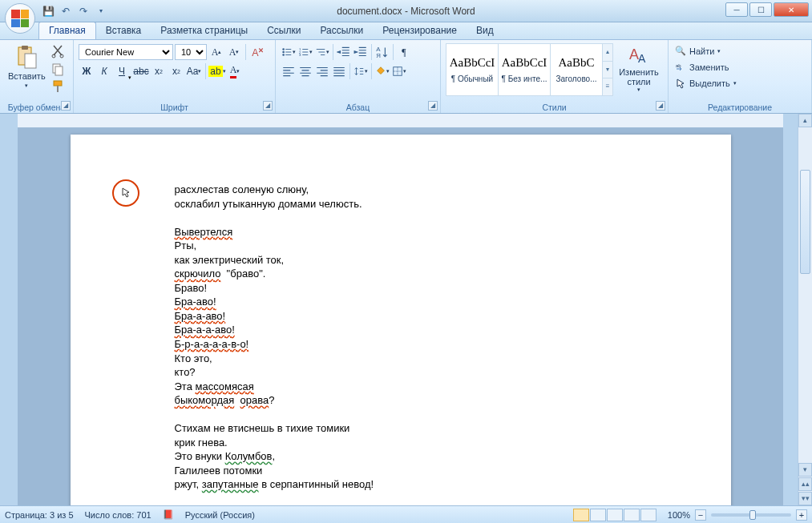  Describe the element at coordinates (141, 71) in the screenshot. I see `strikethrough-button: abc` at that location.